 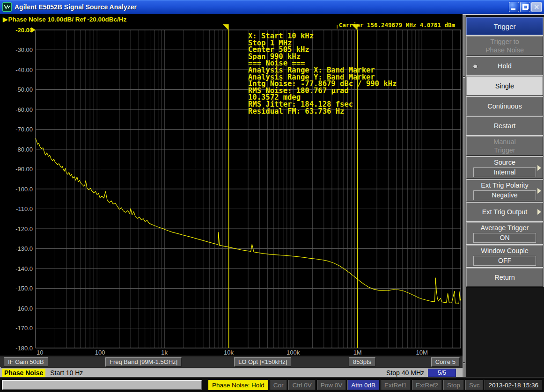 What do you see at coordinates (537, 7) in the screenshot?
I see `close-icon: ✕` at bounding box center [537, 7].